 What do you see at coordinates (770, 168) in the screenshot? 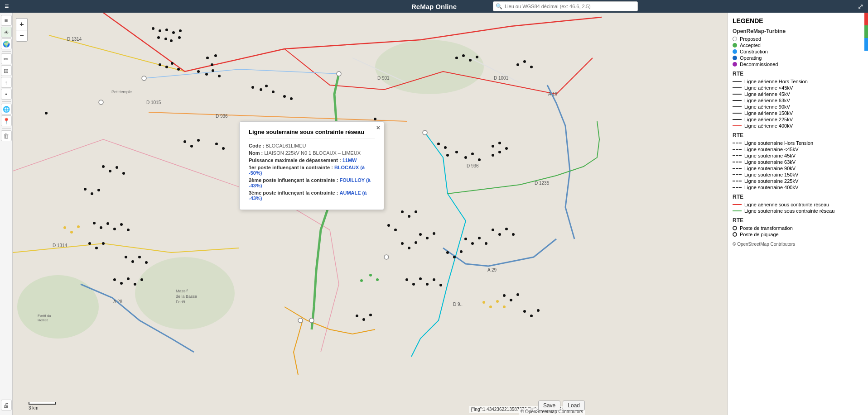
I see `legend-label-sou-90: Ligne souterraine 90kV` at bounding box center [770, 168].